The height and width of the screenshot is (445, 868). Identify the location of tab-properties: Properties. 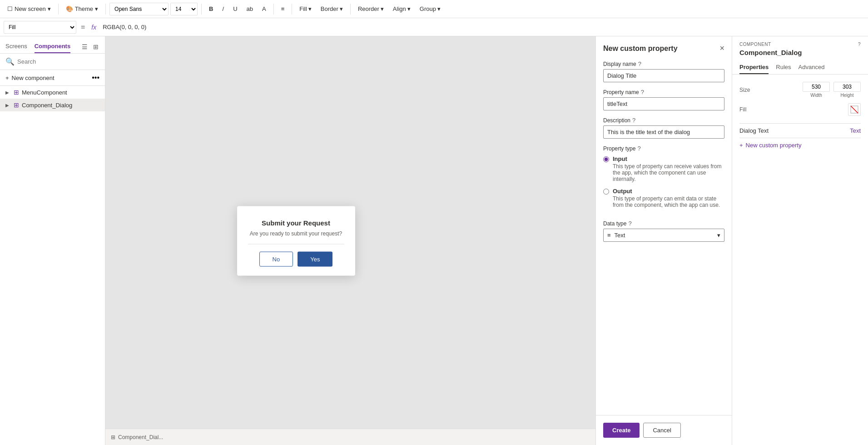
(754, 67).